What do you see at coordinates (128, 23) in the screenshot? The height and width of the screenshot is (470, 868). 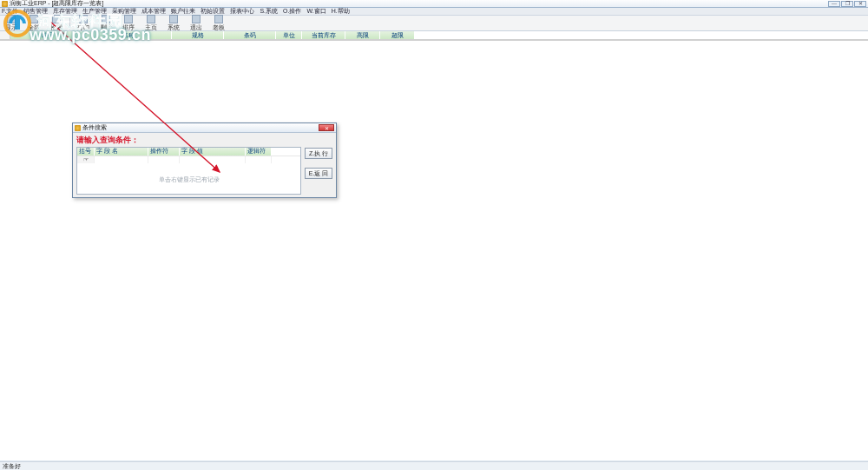 I see `tool-sort: 排序` at bounding box center [128, 23].